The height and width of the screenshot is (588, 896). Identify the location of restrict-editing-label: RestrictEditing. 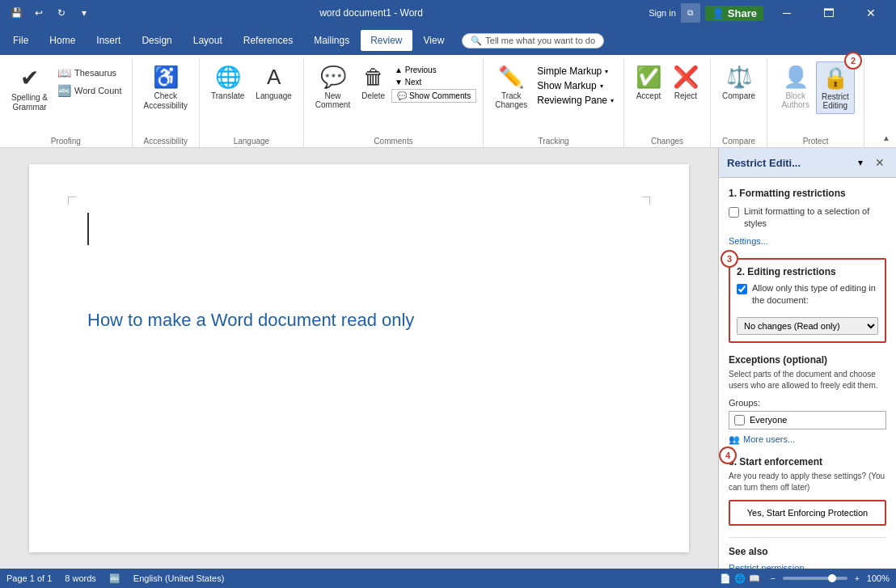
(835, 101).